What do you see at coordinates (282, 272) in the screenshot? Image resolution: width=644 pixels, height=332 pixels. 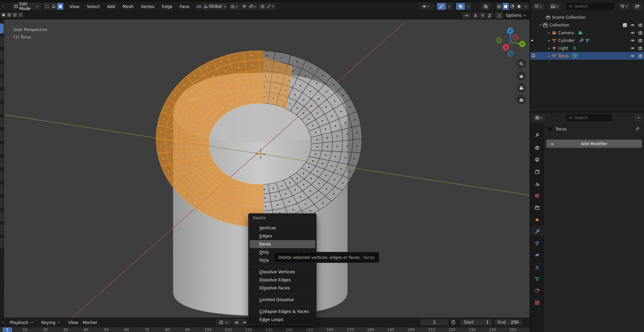 I see `menu-item-dissolve-vertices: Dissolve Vertices` at bounding box center [282, 272].